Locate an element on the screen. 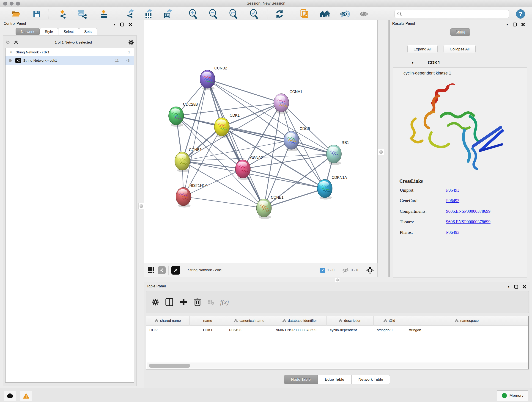  network-node-CDK1: CDK1 is located at coordinates (227, 126).